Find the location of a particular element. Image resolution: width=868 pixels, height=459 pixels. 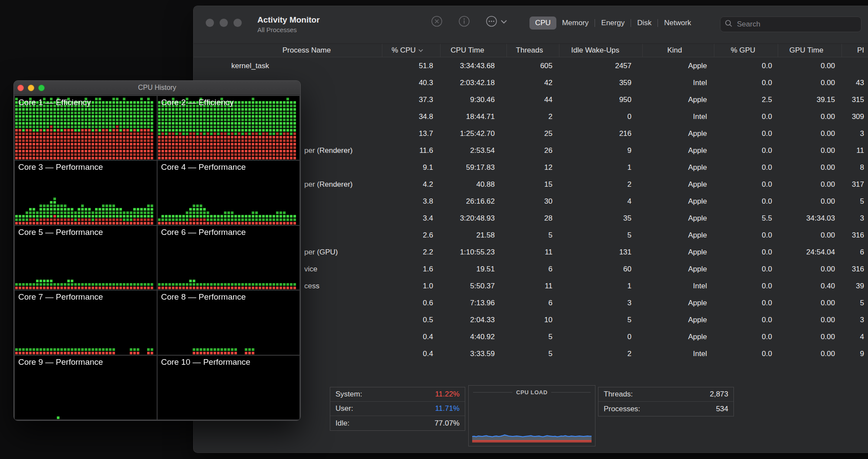

tab-cpu: CPU is located at coordinates (543, 23).